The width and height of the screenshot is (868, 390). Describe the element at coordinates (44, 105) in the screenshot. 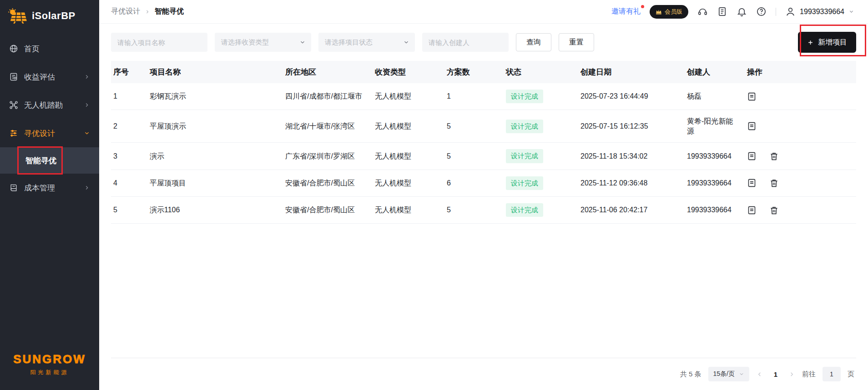

I see `sidebar-item-label: 无人机踏勘` at that location.